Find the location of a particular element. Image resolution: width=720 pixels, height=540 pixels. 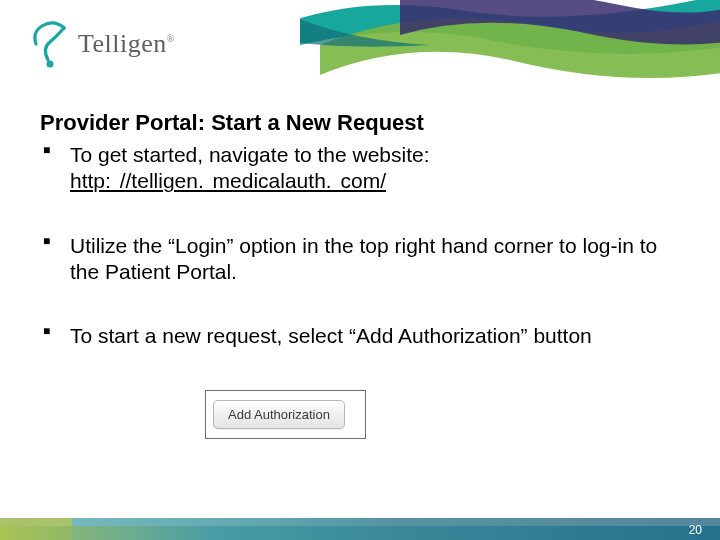

bullet-text: Utilize the “Login” option in the top ri… is located at coordinates (364, 258).